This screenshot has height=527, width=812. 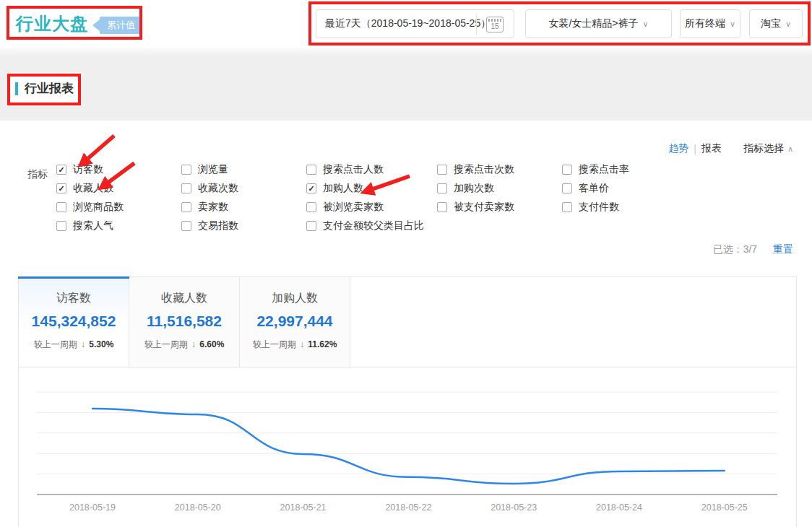 What do you see at coordinates (90, 188) in the screenshot?
I see `metric-checkbox-item: ✓ 收藏人数` at bounding box center [90, 188].